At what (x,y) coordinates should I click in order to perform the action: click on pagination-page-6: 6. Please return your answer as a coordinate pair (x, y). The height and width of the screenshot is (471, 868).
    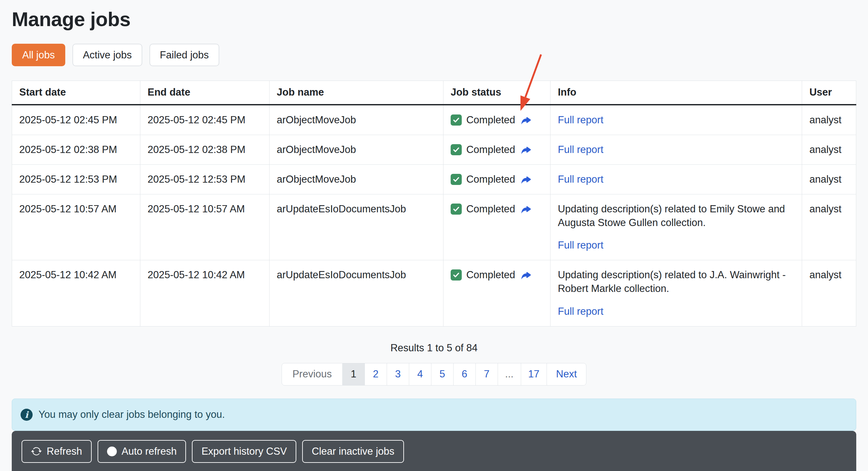
    Looking at the image, I should click on (465, 374).